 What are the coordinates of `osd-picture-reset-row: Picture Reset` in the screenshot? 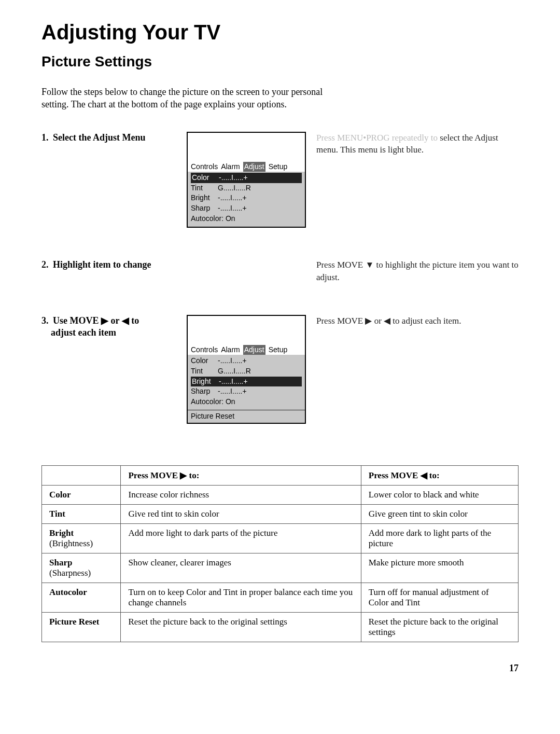 It's located at (246, 416).